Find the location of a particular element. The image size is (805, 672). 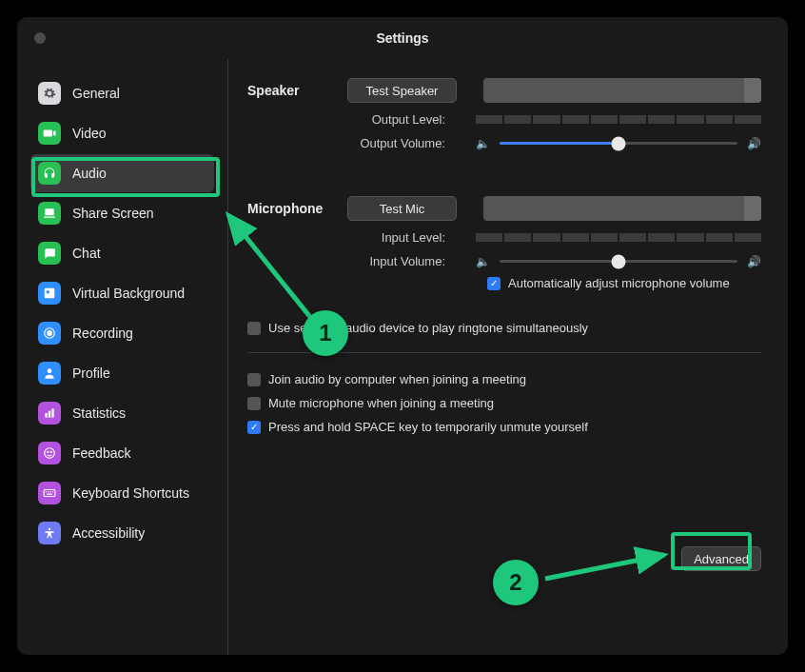

sidebar-item-label: General is located at coordinates (96, 93).